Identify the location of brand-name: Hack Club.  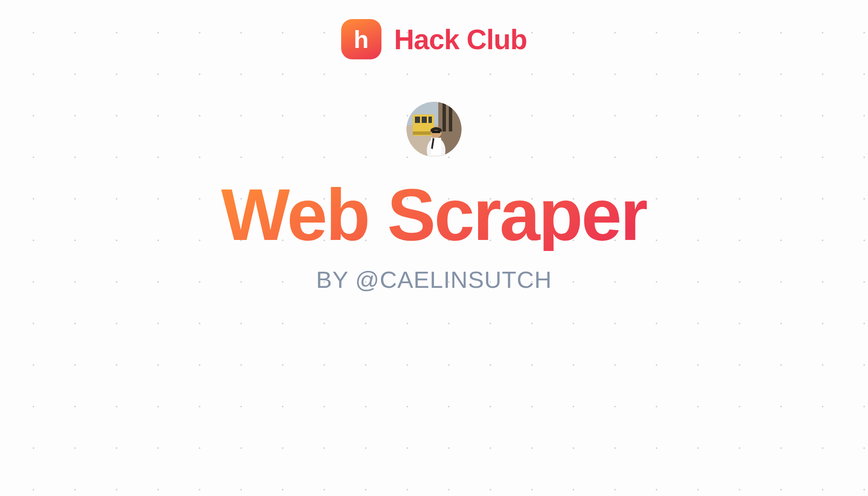
(461, 39).